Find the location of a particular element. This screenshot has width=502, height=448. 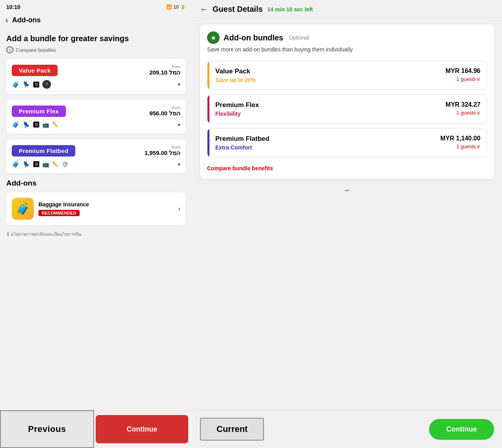

info-icon: i is located at coordinates (10, 50).